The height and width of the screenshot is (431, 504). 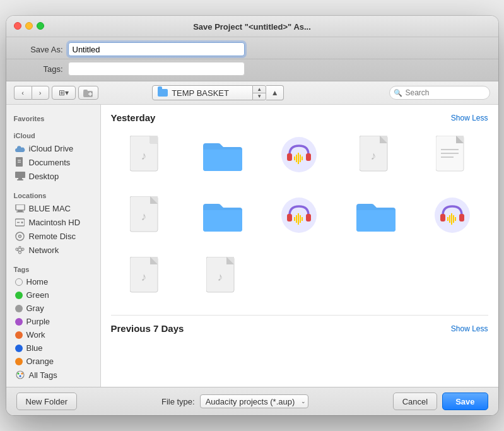 I want to click on files-row-1: ♪, so click(x=300, y=156).